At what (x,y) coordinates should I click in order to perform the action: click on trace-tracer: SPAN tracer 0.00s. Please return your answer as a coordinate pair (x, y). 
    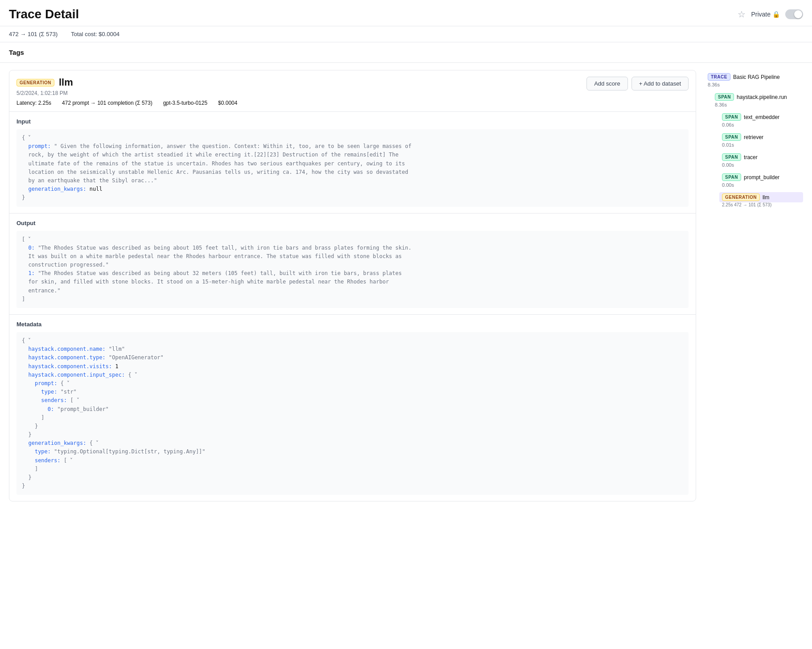
    Looking at the image, I should click on (761, 160).